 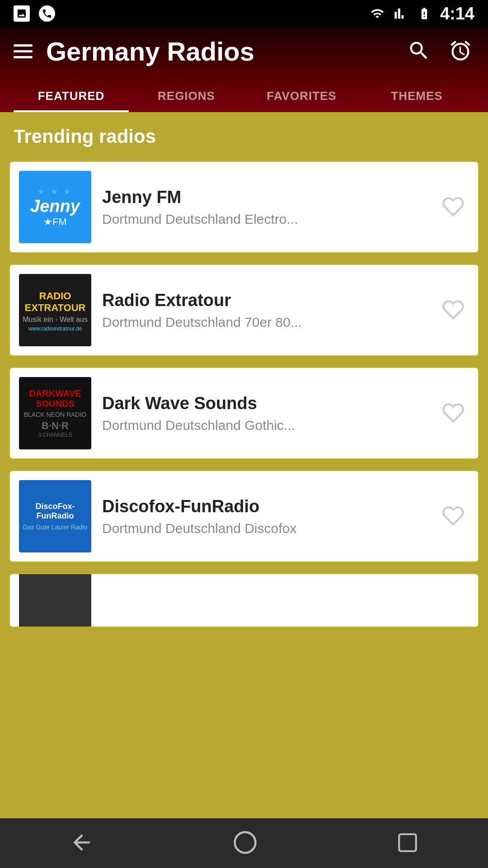 What do you see at coordinates (264, 207) in the screenshot?
I see `radio-info-jenny: Jenny FM Dortmund Deutschland Electro...` at bounding box center [264, 207].